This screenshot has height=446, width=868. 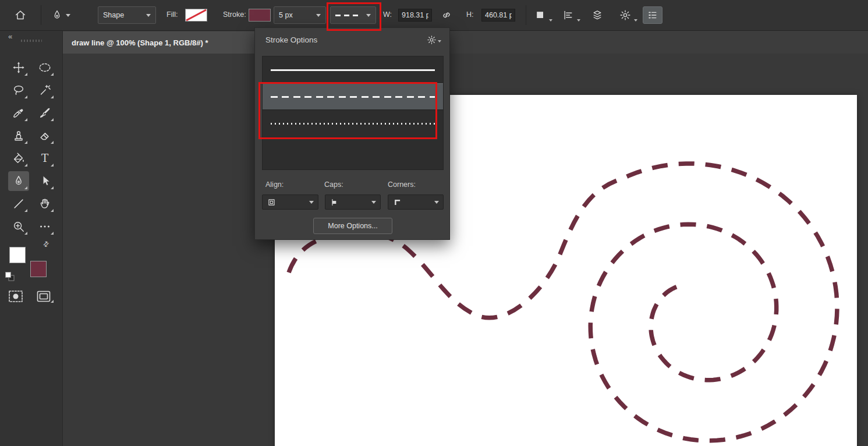 What do you see at coordinates (45, 158) in the screenshot?
I see `type-tool-icon: T` at bounding box center [45, 158].